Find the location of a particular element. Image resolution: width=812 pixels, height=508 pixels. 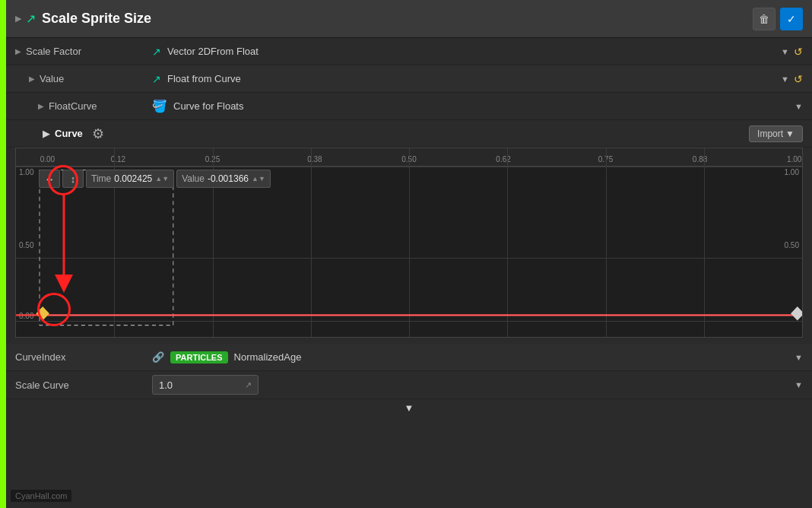

import-dropdown-arrow: ▼ is located at coordinates (790, 134).